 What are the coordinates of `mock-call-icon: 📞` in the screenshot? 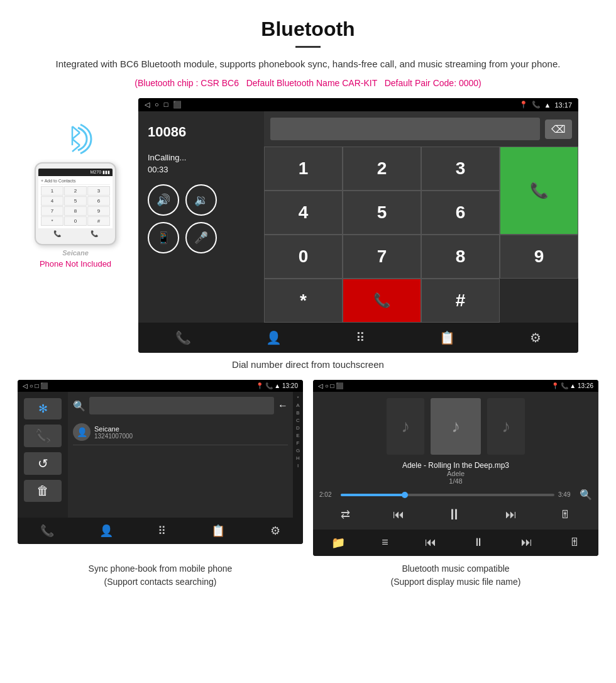 It's located at (94, 234).